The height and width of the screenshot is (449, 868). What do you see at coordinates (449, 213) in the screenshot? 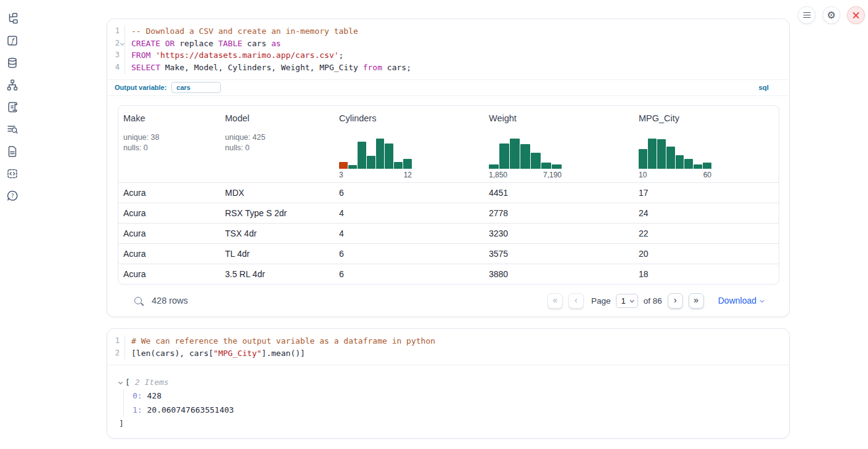
I see `table-row: AcuraRSX Type S 2dr4277824` at bounding box center [449, 213].